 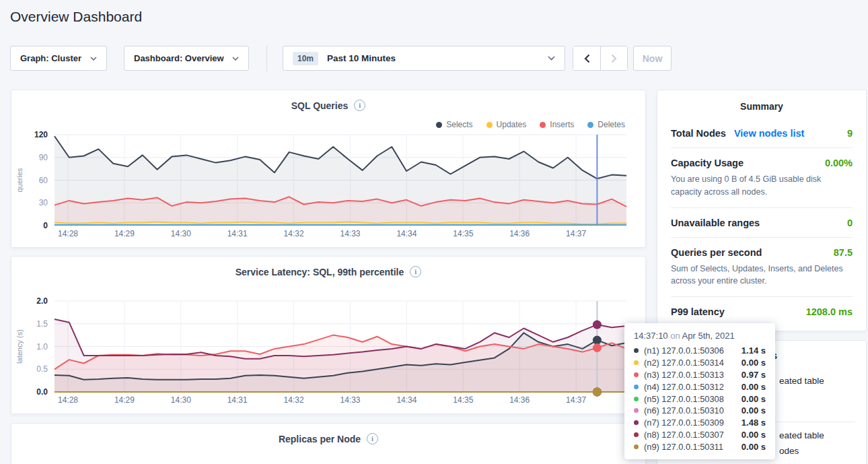 What do you see at coordinates (614, 59) in the screenshot?
I see `chevron-right-icon` at bounding box center [614, 59].